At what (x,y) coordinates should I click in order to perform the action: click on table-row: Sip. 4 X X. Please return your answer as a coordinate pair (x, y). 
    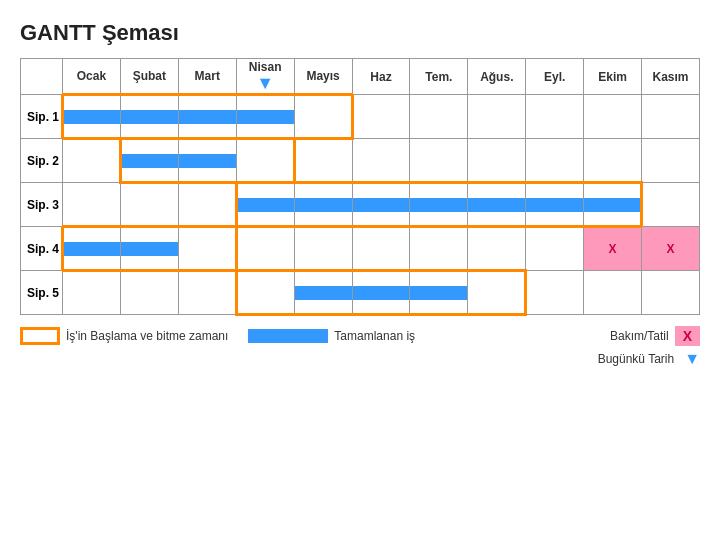
    Looking at the image, I should click on (360, 249).